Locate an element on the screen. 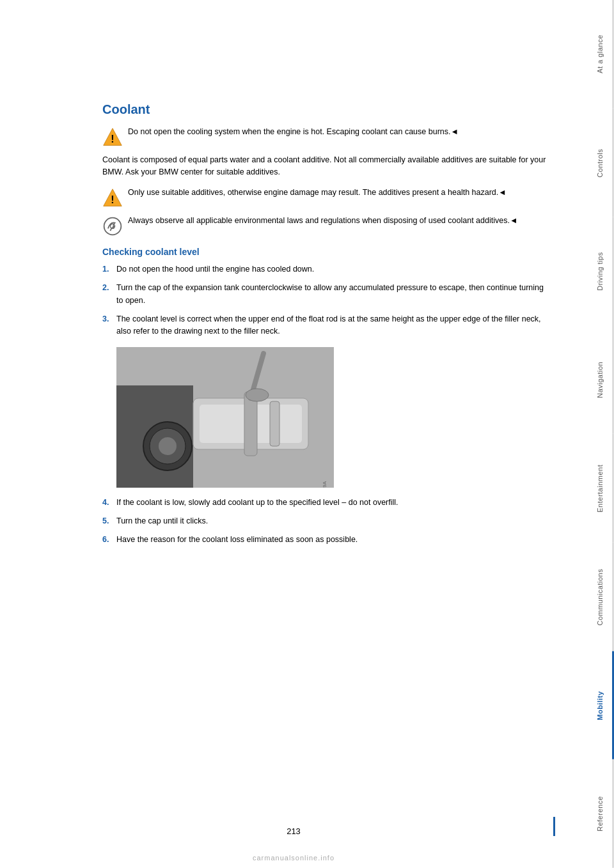 This screenshot has width=614, height=868. list-item: 1. Do not open the hood until the engine… is located at coordinates (326, 270).